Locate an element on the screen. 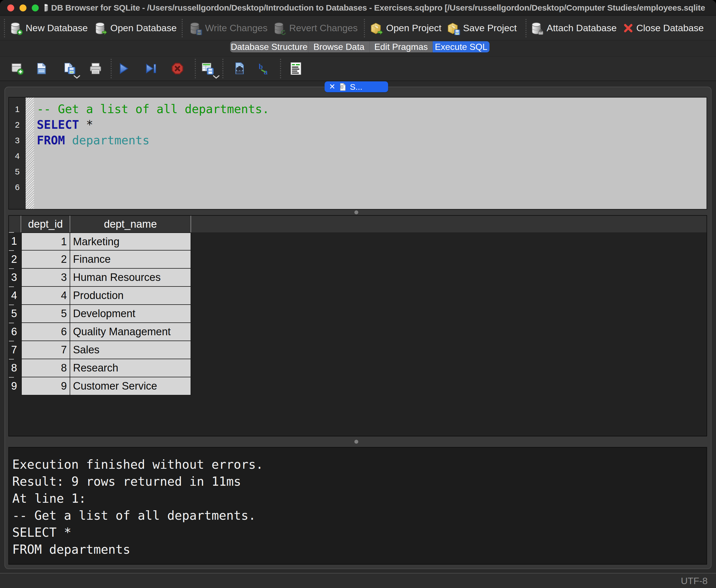  view-tab-row: Database Structure Browse Data Edit Prag… is located at coordinates (358, 48).